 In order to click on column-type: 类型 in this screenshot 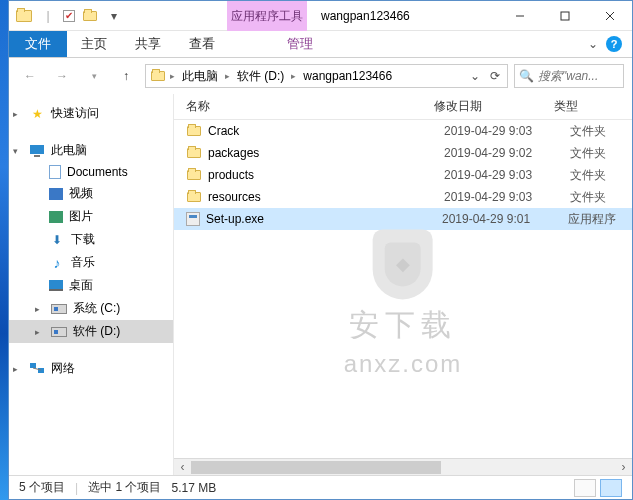, I will do `click(593, 106)`.